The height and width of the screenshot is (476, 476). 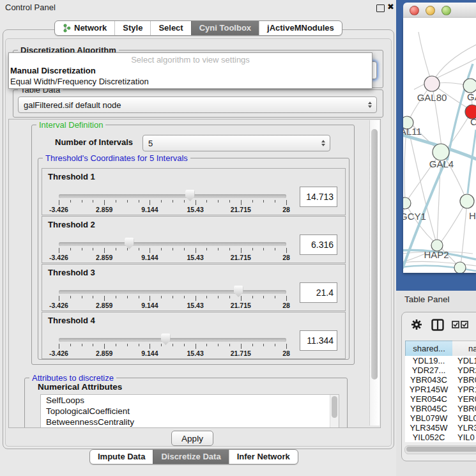 I want to click on column-header-name: na, so click(x=464, y=349).